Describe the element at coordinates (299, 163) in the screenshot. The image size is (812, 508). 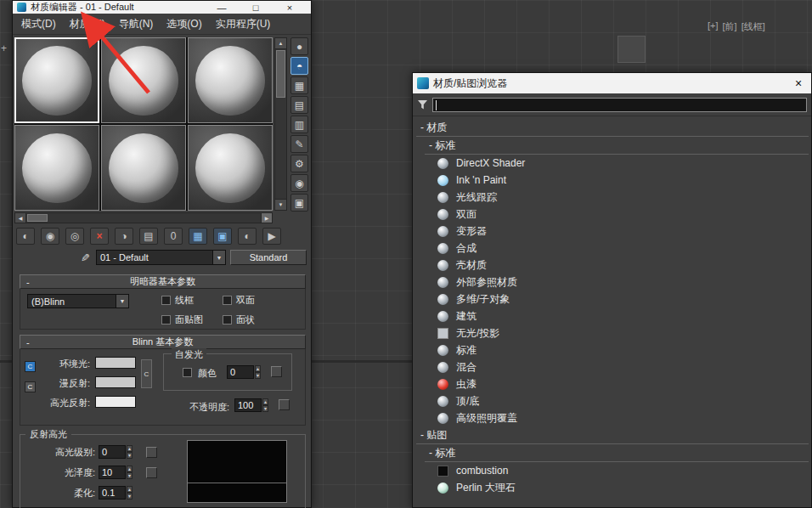
I see `options-icon: ⚙` at that location.